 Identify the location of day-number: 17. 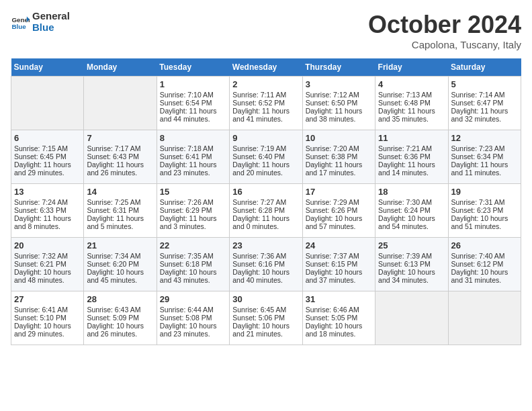
(339, 192).